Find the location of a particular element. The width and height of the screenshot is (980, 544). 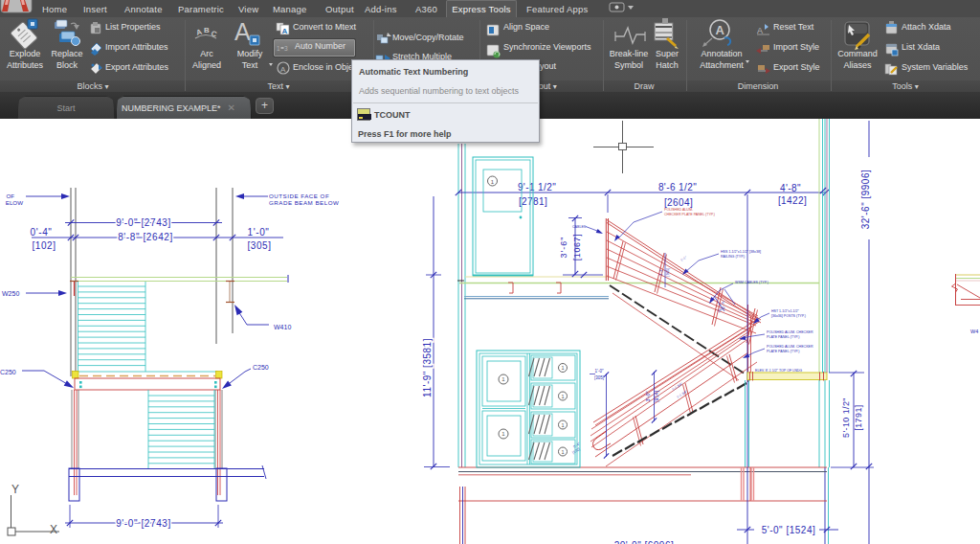

svg-text: X is located at coordinates (54, 530).